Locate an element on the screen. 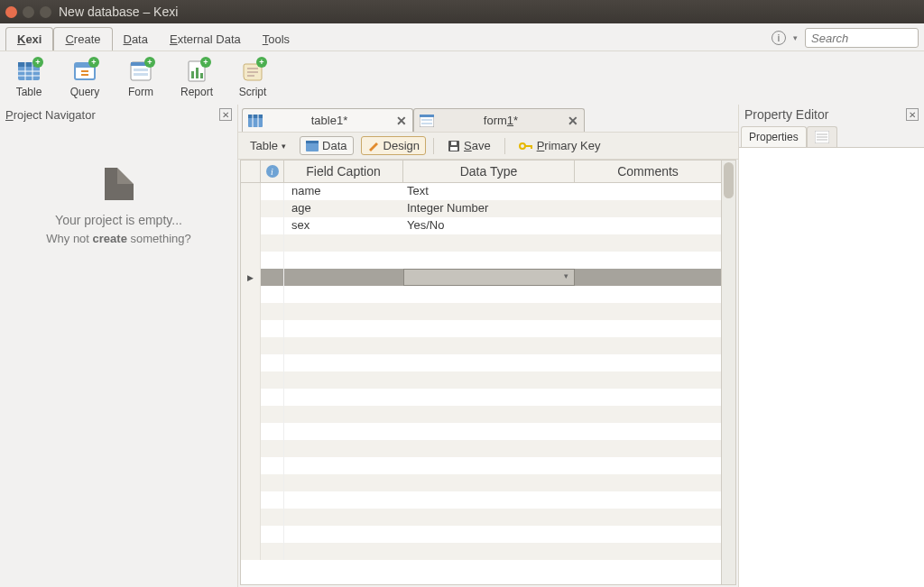 The height and width of the screenshot is (587, 924). info-icon: i is located at coordinates (779, 38).